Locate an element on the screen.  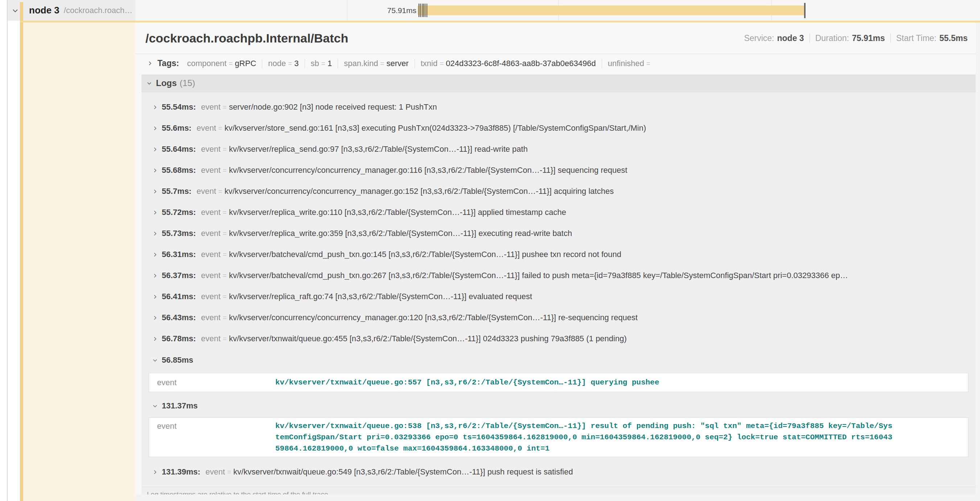
span-operation-name: /cockroach.roach… is located at coordinates (98, 11).